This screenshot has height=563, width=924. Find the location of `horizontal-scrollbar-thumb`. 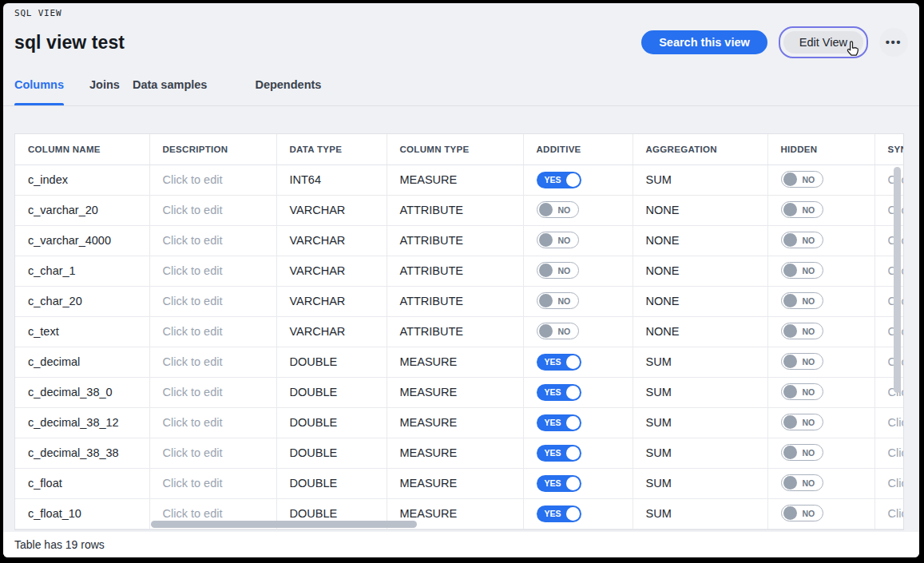

horizontal-scrollbar-thumb is located at coordinates (284, 524).